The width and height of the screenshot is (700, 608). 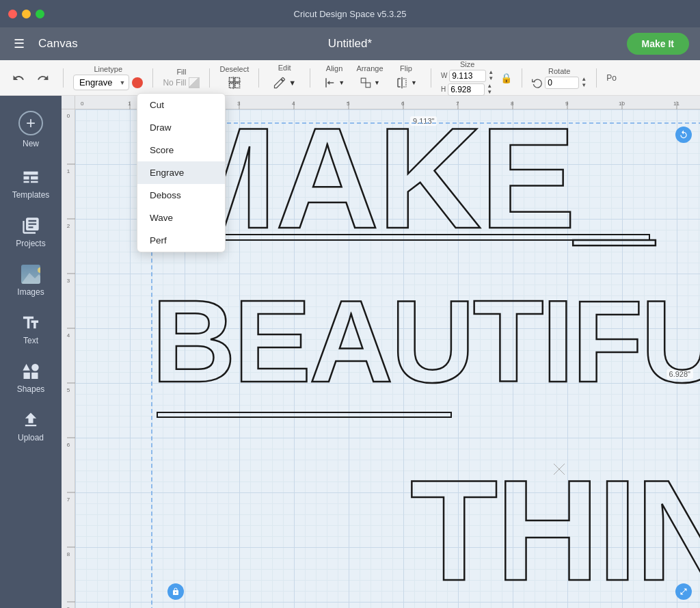 What do you see at coordinates (584, 85) in the screenshot?
I see `rotate-down-arrow: ▼` at bounding box center [584, 85].